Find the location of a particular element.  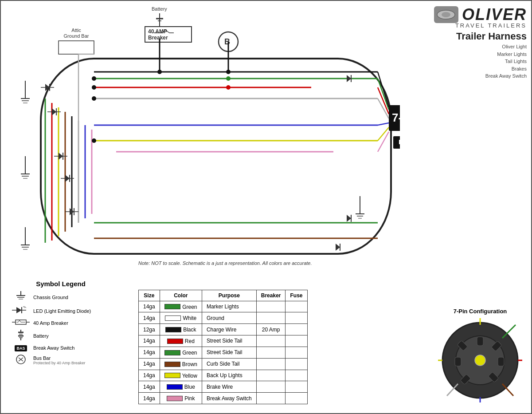

table-row: 14gaPinkBreak Away Switch is located at coordinates (223, 398).